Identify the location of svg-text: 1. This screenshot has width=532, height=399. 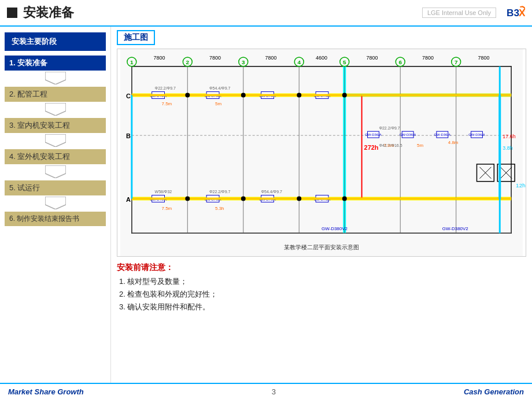
(132, 62).